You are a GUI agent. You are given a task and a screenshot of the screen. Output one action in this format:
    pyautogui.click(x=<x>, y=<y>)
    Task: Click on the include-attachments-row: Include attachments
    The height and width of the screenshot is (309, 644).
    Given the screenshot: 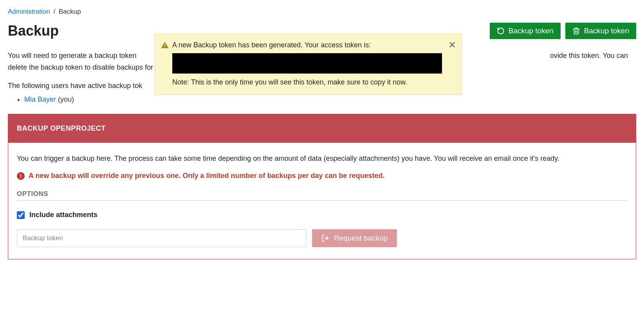 What is the action you would take?
    pyautogui.click(x=322, y=215)
    